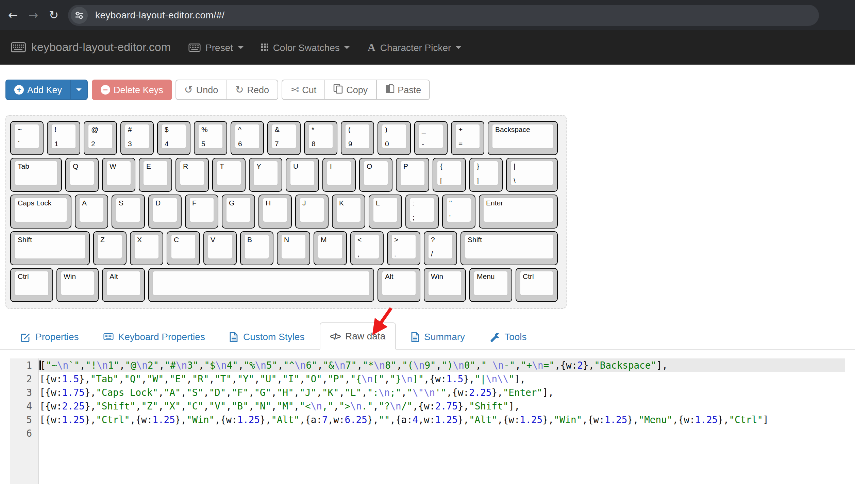  I want to click on key-symbol: %5, so click(211, 138).